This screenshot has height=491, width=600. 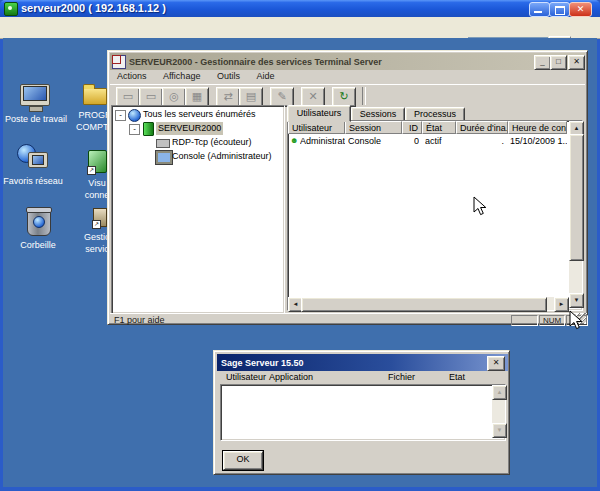 I want to click on sage-col-etat: Etat, so click(x=457, y=377).